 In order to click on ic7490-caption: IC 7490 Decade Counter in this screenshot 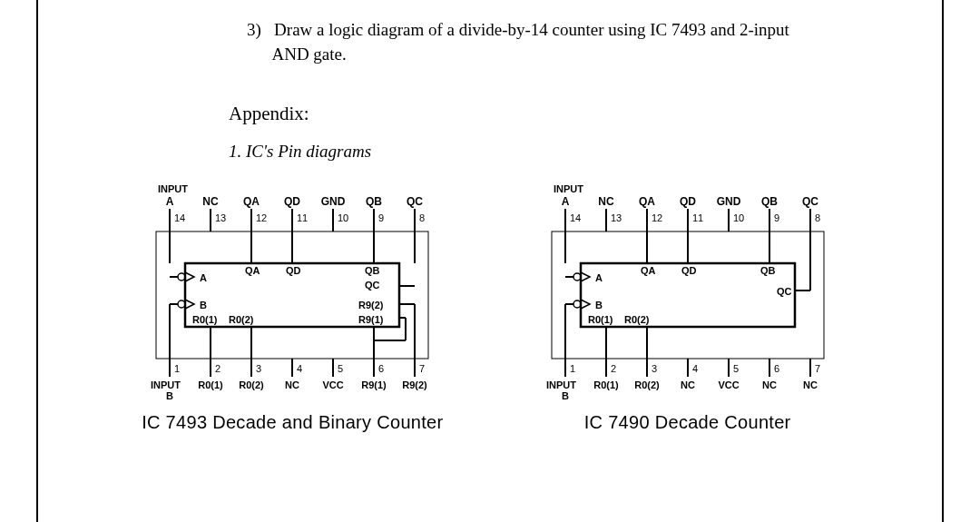, I will do `click(688, 423)`.